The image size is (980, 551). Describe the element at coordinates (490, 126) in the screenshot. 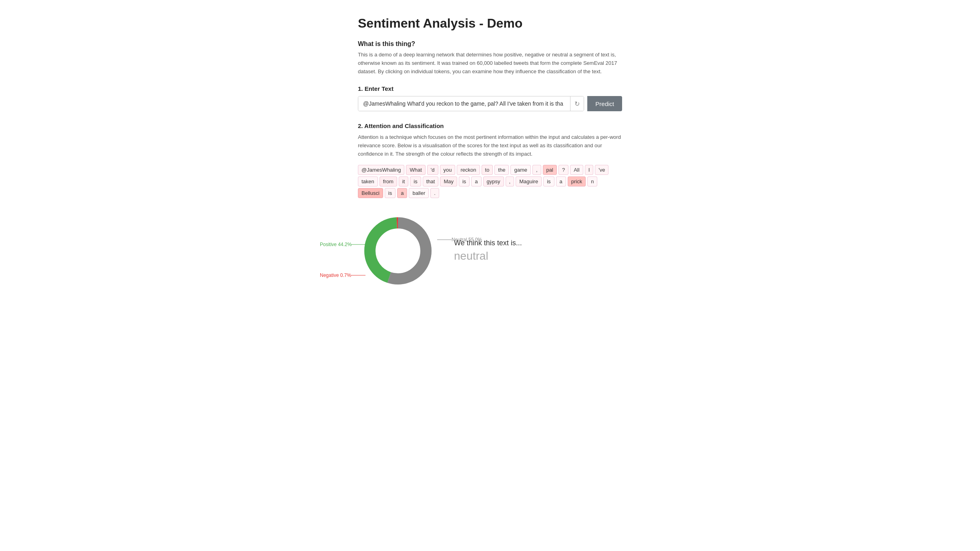

I see `attention-section-label: 2. Attention and Classification` at that location.